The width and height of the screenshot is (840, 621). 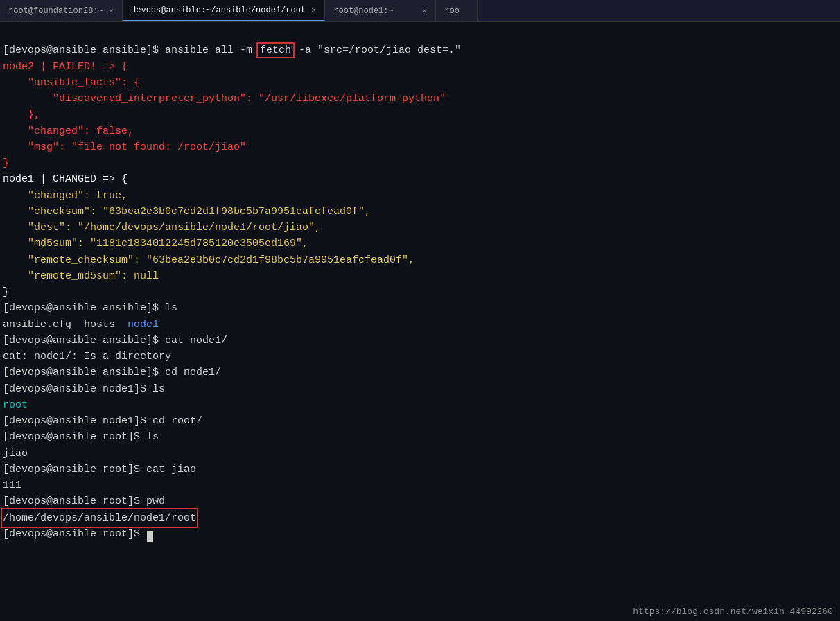 What do you see at coordinates (276, 50) in the screenshot?
I see `fetch-keyword: fetch` at bounding box center [276, 50].